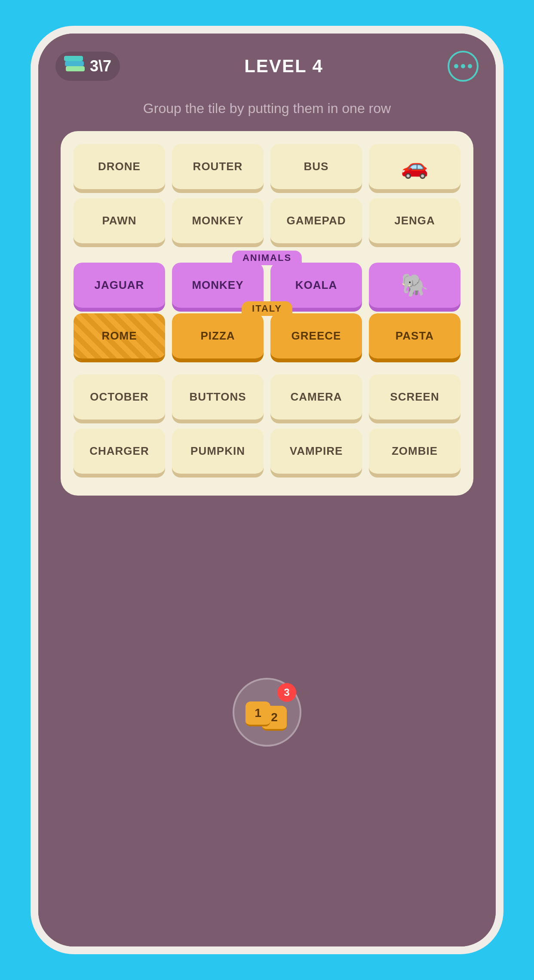 This screenshot has width=534, height=980. Describe the element at coordinates (101, 66) in the screenshot. I see `score-display: 3\7` at that location.